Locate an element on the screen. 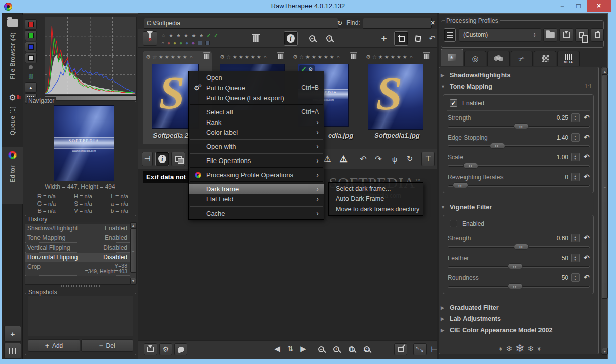 This screenshot has height=364, width=616. menu-item-rank: Rank› is located at coordinates (256, 122).